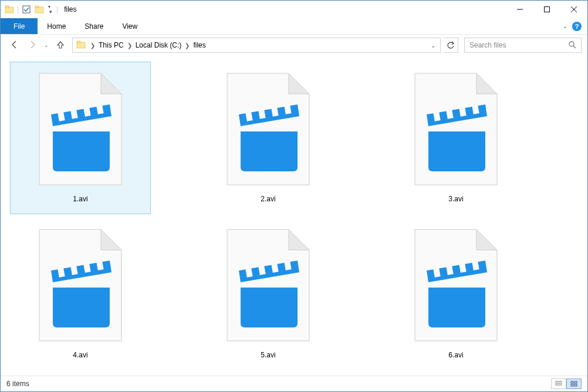  I want to click on file-name-label: 4.avi, so click(80, 355).